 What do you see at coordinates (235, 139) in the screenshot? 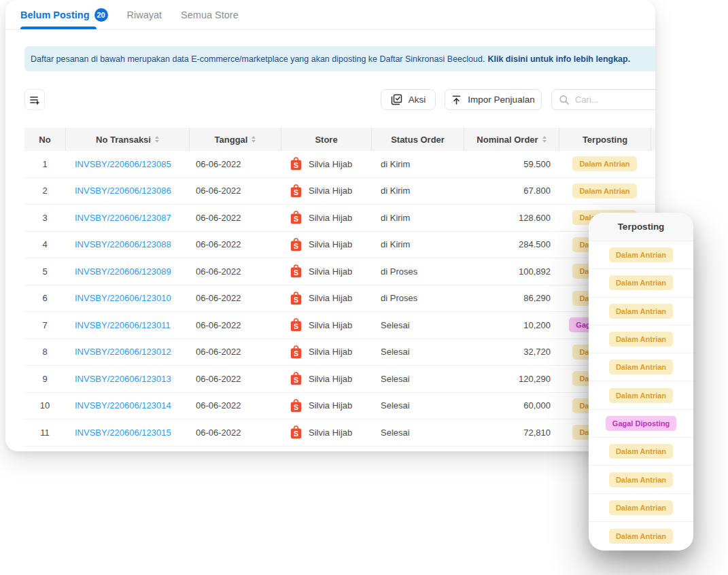
I see `header-tanggal: Tanggal` at bounding box center [235, 139].